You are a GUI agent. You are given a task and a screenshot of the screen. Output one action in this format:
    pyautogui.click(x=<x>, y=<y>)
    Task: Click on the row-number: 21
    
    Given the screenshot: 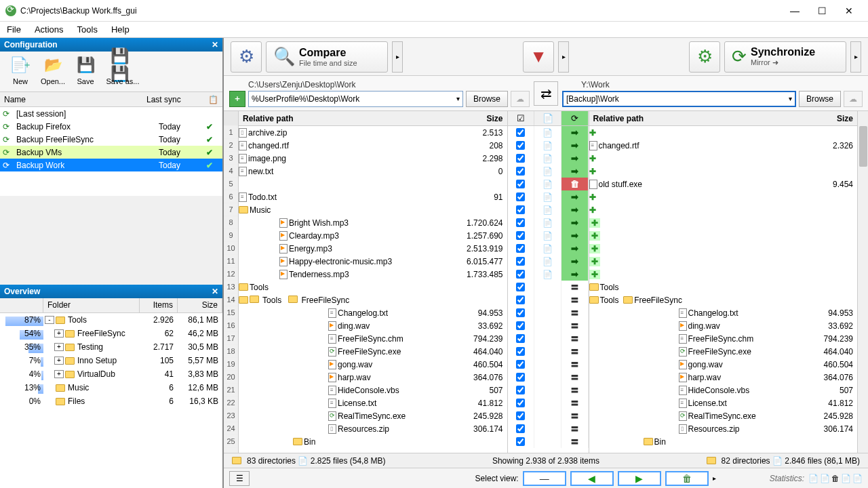 What is the action you would take?
    pyautogui.click(x=231, y=390)
    